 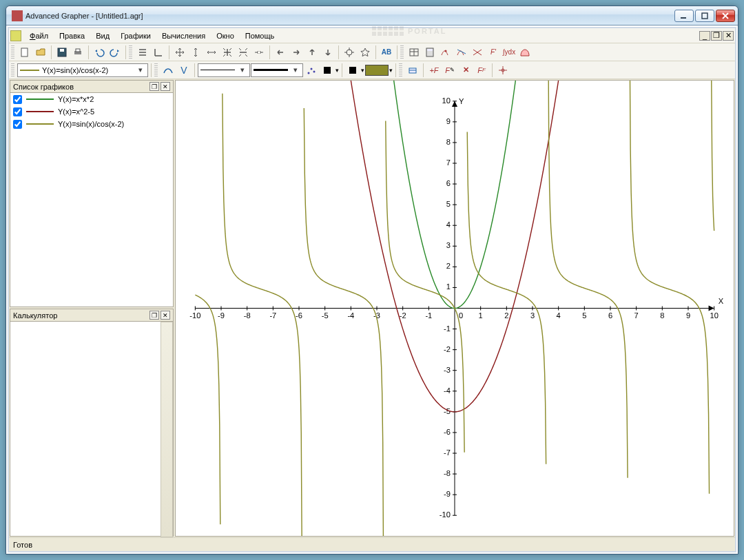 What do you see at coordinates (328, 52) in the screenshot?
I see `arrow-down-button` at bounding box center [328, 52].